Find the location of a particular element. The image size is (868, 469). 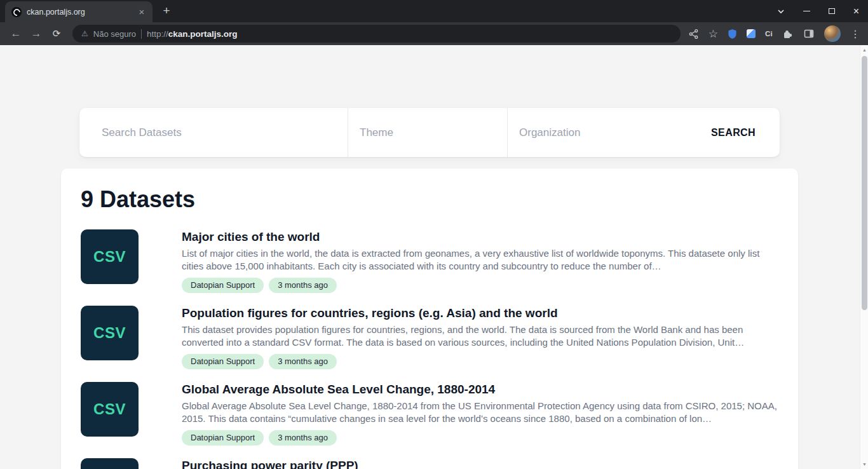

tab-close-icon: × is located at coordinates (142, 12).